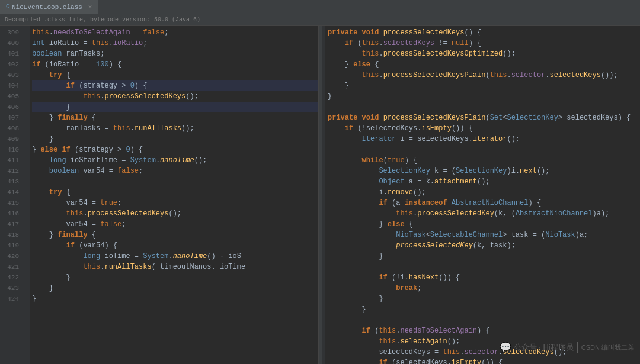  I want to click on code-line: long ioStartTime = System.nanoTime();, so click(175, 160).